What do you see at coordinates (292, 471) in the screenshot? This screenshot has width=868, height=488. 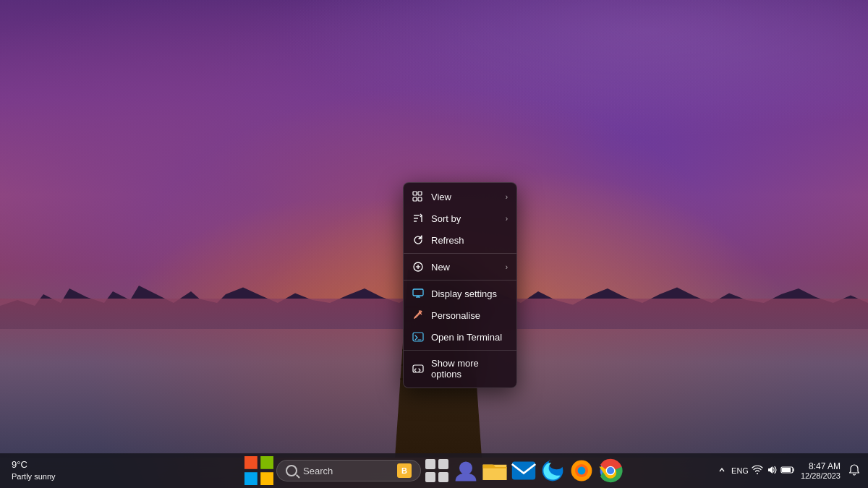 I see `search-icon` at bounding box center [292, 471].